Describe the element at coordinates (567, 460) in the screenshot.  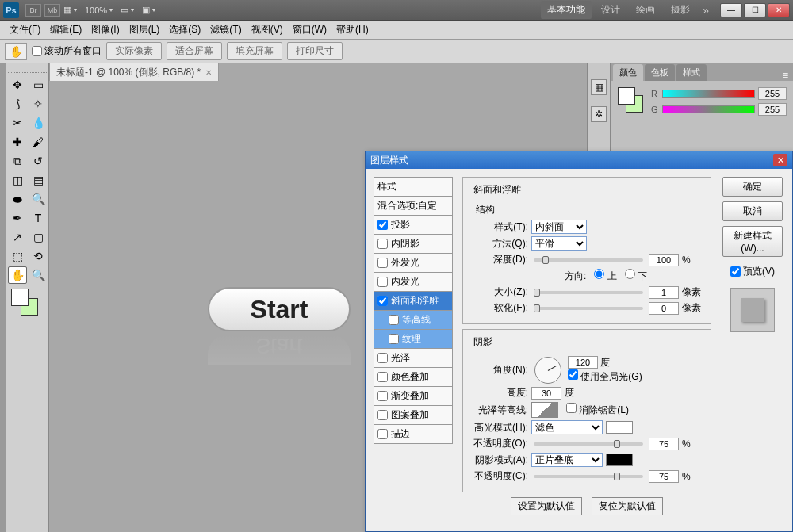
I see `shadow-mode-select: 正片叠底` at that location.